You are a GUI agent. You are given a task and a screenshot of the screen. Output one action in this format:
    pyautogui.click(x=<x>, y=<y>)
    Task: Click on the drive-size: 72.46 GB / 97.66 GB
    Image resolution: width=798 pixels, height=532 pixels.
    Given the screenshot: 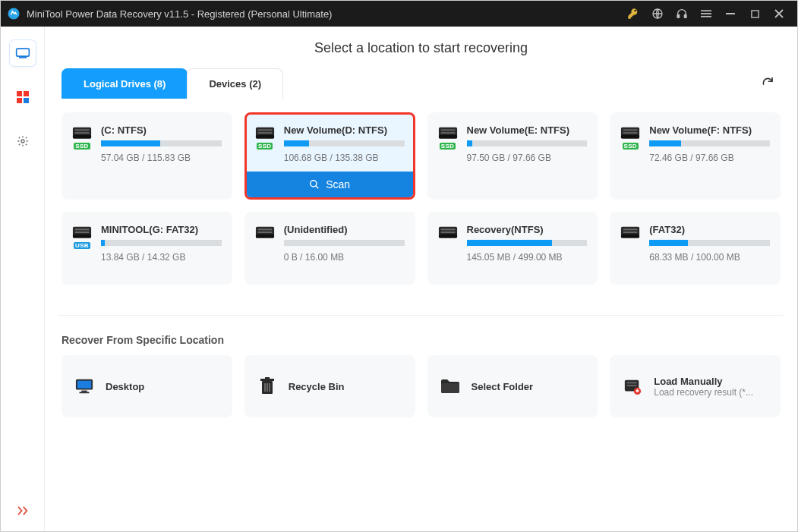 What is the action you would take?
    pyautogui.click(x=709, y=158)
    